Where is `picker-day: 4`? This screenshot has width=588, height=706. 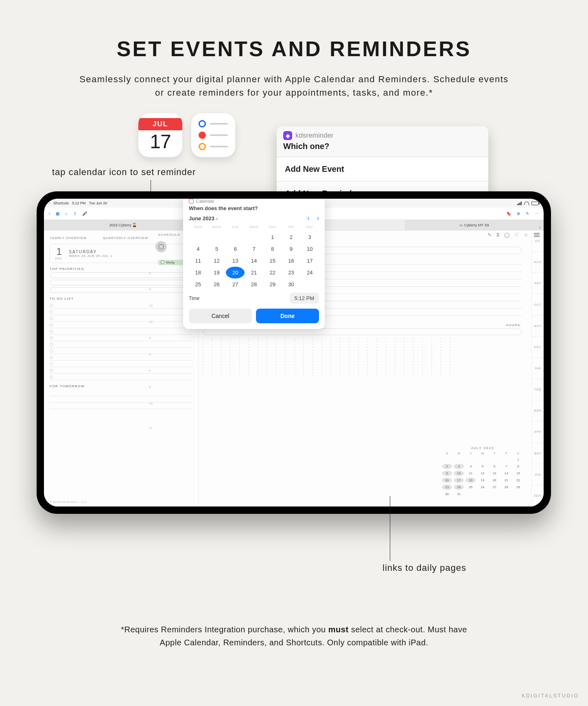 picker-day: 4 is located at coordinates (198, 249).